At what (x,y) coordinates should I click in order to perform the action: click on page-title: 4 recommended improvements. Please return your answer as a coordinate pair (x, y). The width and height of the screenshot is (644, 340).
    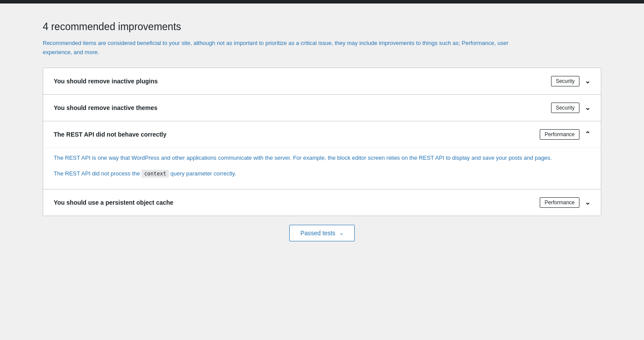
    Looking at the image, I should click on (322, 27).